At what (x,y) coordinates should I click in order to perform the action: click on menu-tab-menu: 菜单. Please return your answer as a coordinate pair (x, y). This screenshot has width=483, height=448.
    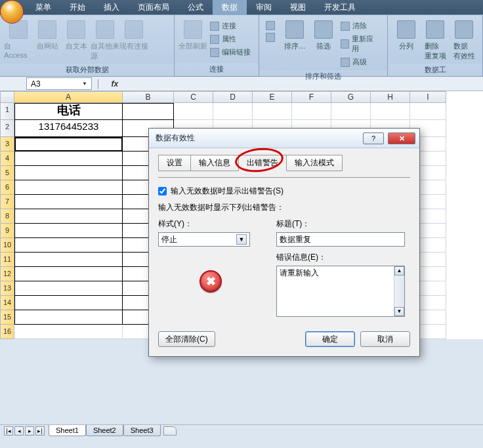
    Looking at the image, I should click on (43, 8).